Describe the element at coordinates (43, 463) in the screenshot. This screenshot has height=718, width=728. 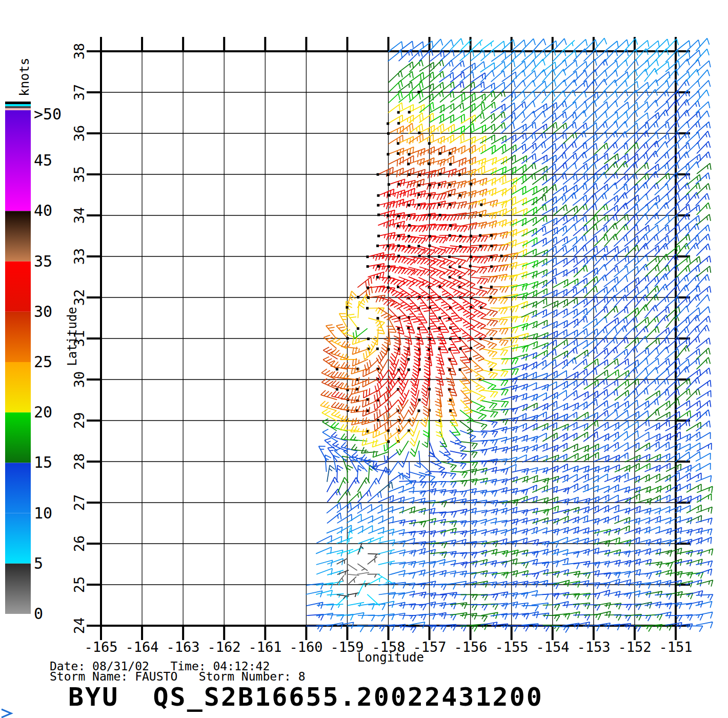
I see `colorbar-tick-label: 15` at that location.